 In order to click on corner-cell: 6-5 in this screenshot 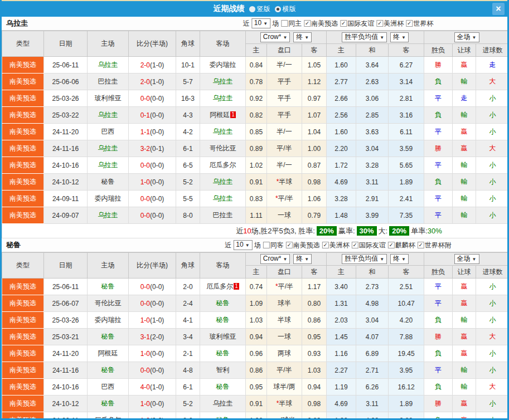, I will do `click(188, 165)`.